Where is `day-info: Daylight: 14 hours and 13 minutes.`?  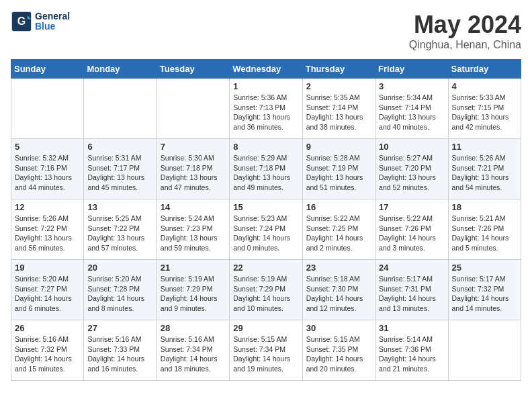
day-info: Daylight: 14 hours and 13 minutes. is located at coordinates (411, 304).